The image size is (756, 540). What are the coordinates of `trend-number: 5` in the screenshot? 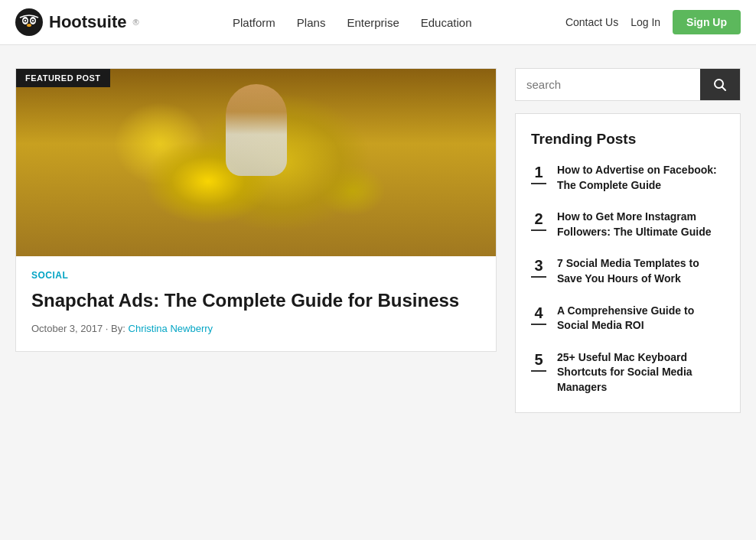 It's located at (539, 359).